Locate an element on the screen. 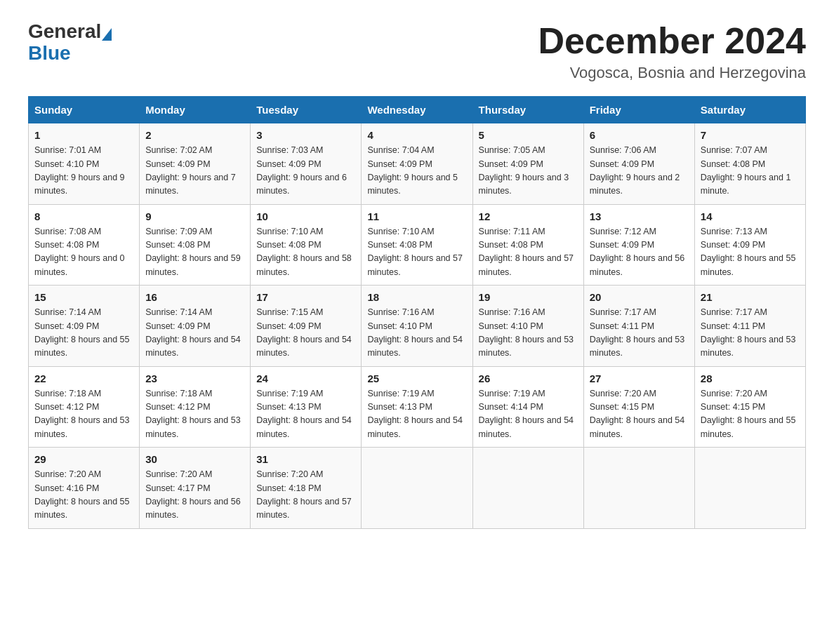 The height and width of the screenshot is (644, 834). day-info: Sunrise: 7:02 AM Sunset: 4:09 PM Dayligh… is located at coordinates (195, 171).